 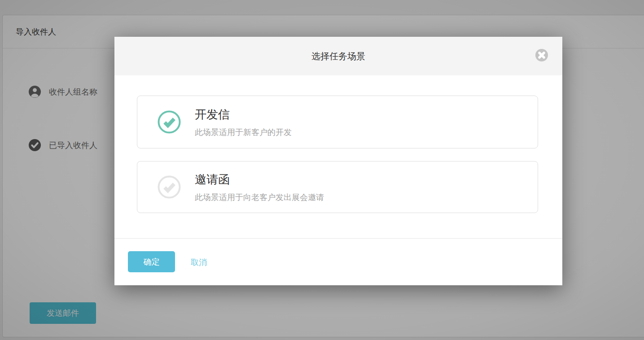 I want to click on option-description: 此场景适用于向老客户发出展会邀请, so click(x=259, y=197).